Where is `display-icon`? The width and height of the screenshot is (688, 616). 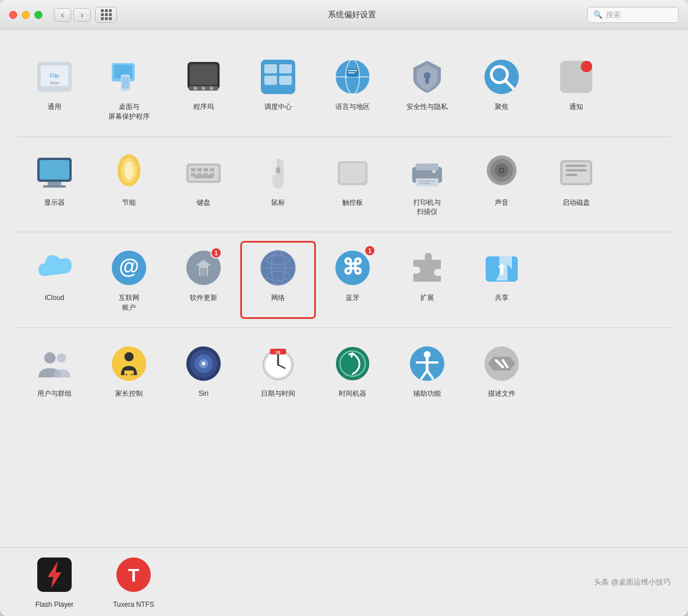
display-icon is located at coordinates (54, 173).